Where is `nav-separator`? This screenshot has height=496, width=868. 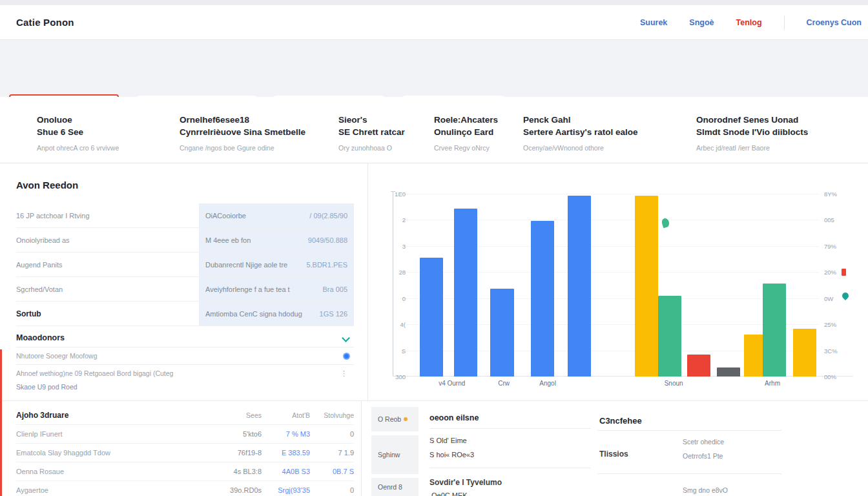 nav-separator is located at coordinates (784, 23).